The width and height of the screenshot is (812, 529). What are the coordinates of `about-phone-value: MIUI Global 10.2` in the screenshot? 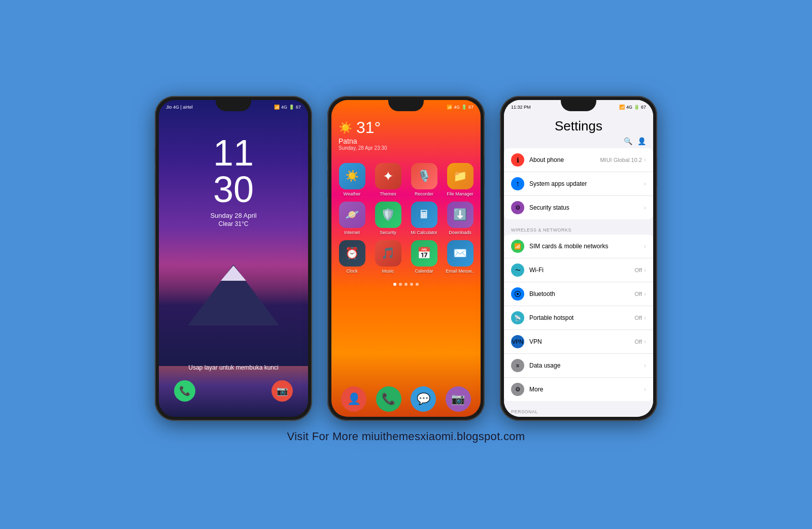 It's located at (621, 160).